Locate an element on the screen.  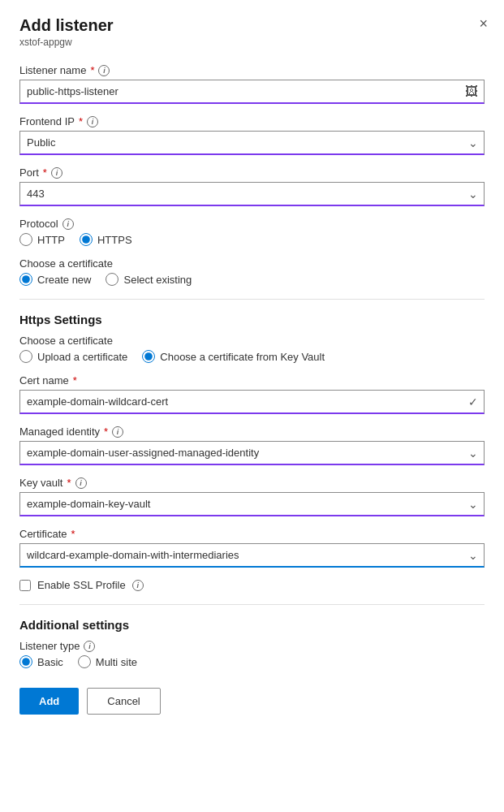
port-label: Port * i is located at coordinates (252, 172).